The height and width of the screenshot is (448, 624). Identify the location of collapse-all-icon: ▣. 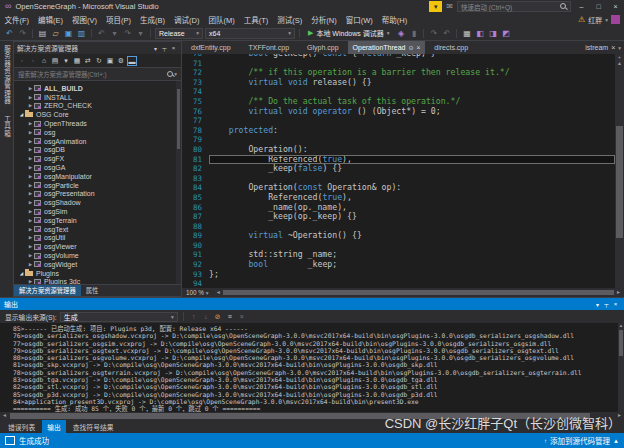
(110, 61).